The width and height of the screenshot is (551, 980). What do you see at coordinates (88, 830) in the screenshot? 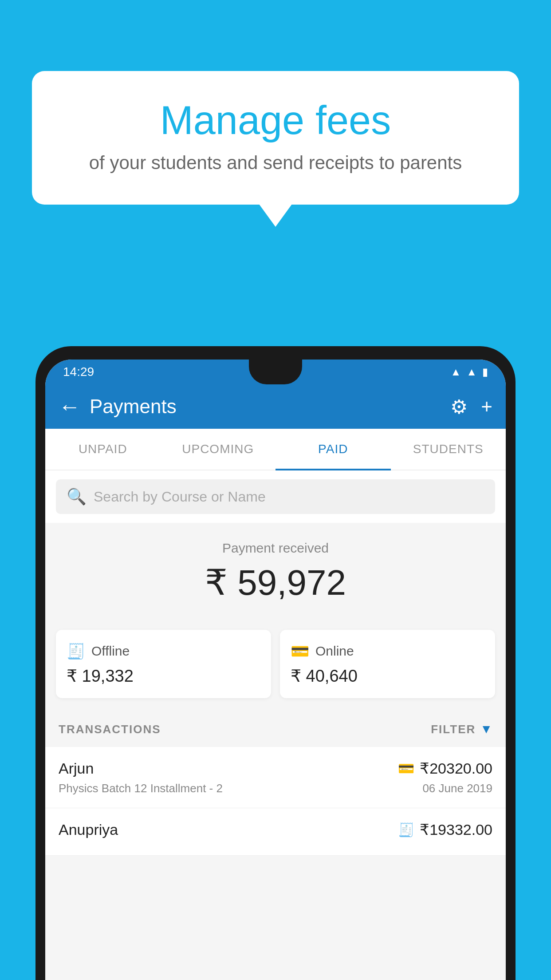
I see `transaction-name: Anupriya` at bounding box center [88, 830].